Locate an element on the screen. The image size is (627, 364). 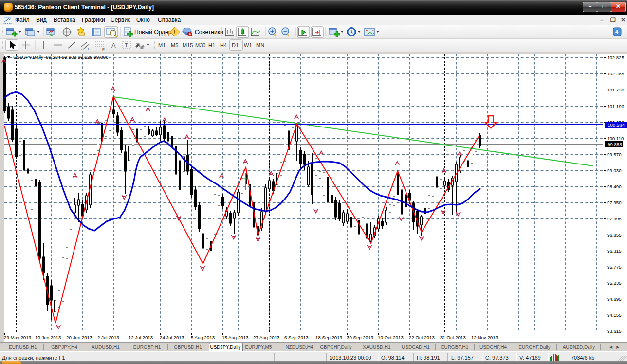
svg-text: 10 Oct 2013 is located at coordinates (390, 338).